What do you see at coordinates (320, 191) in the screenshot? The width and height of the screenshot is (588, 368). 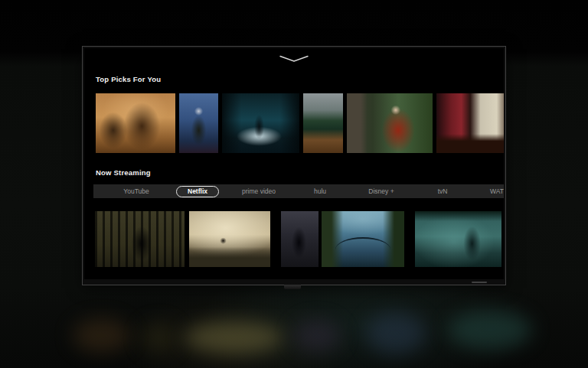 I see `tab-hulu: hulu` at bounding box center [320, 191].